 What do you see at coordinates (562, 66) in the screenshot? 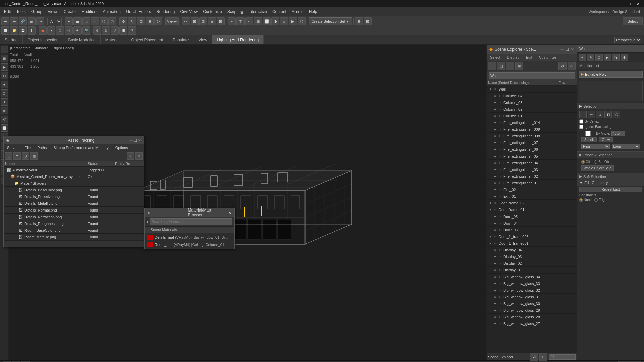
I see `se-settings-button: ⚙` at bounding box center [562, 66].